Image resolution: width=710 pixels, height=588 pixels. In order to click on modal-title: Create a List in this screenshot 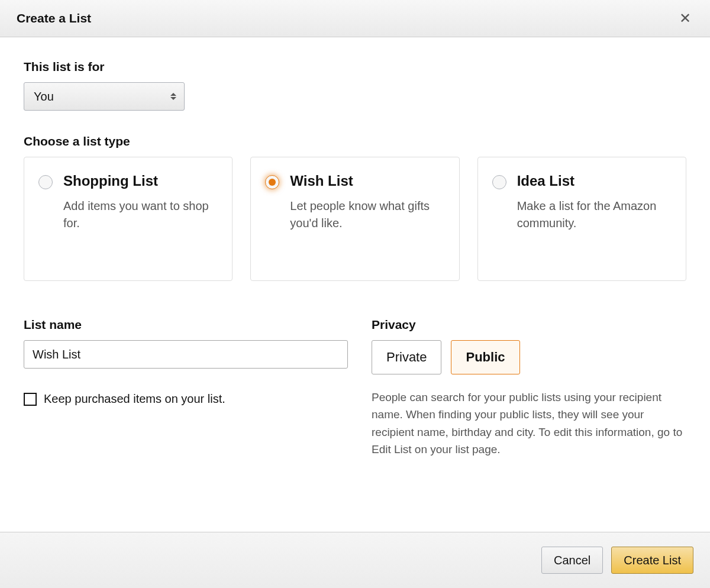, I will do `click(54, 18)`.